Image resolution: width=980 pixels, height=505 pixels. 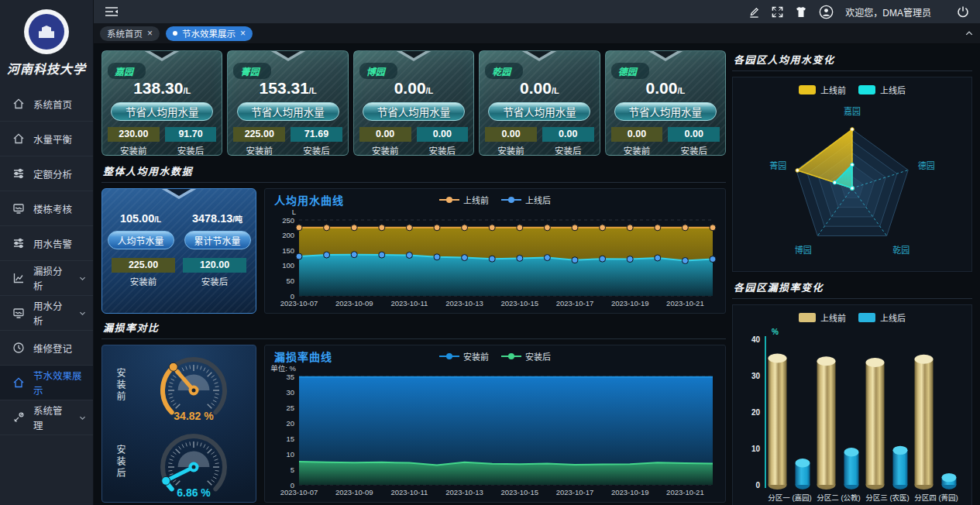 What do you see at coordinates (19, 348) in the screenshot?
I see `clock-icon` at bounding box center [19, 348].